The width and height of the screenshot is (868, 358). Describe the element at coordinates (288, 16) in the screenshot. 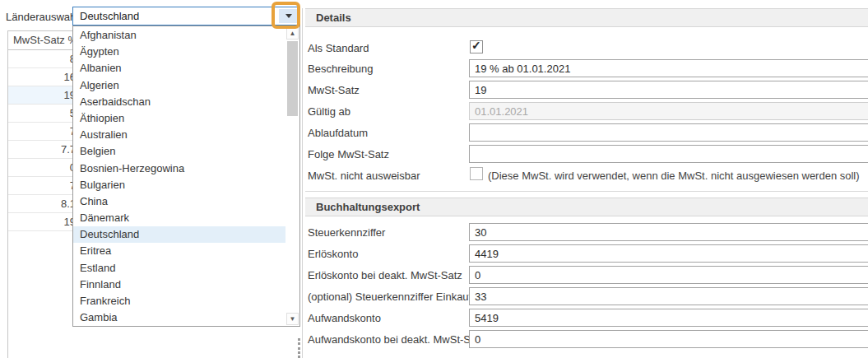

I see `country-combobox-dropdown-button` at that location.